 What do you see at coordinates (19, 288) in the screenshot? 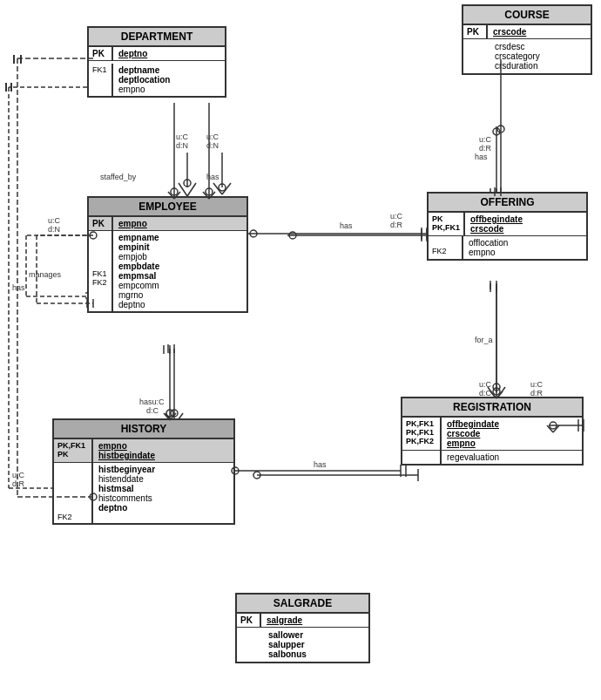
I see `label-has-dept-left: has` at bounding box center [19, 288].